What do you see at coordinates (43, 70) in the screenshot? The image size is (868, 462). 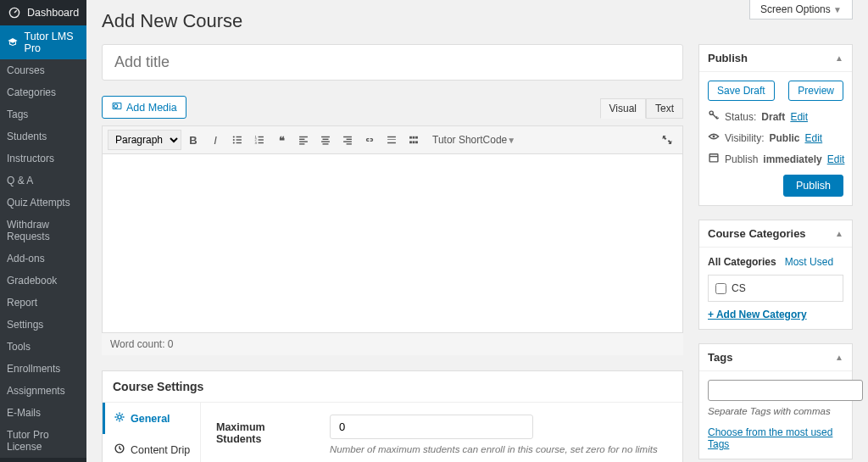 I see `sidebar-item-courses: Courses` at bounding box center [43, 70].